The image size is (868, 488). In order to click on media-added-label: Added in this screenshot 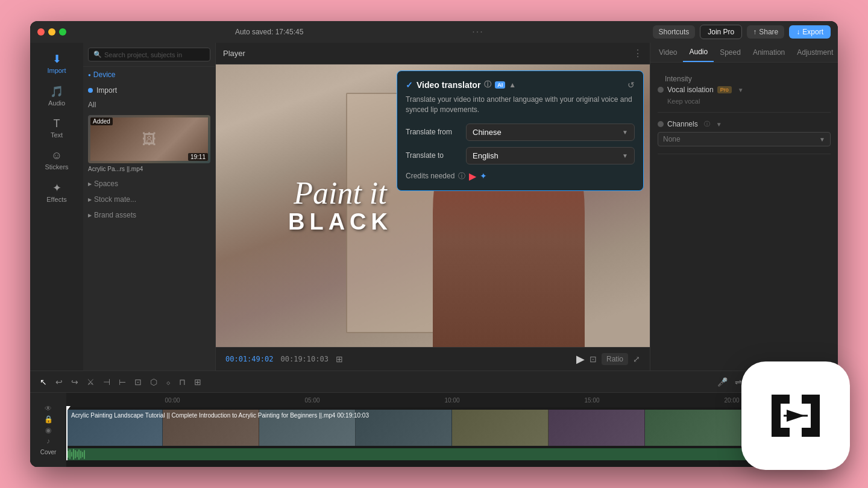, I will do `click(101, 122)`.